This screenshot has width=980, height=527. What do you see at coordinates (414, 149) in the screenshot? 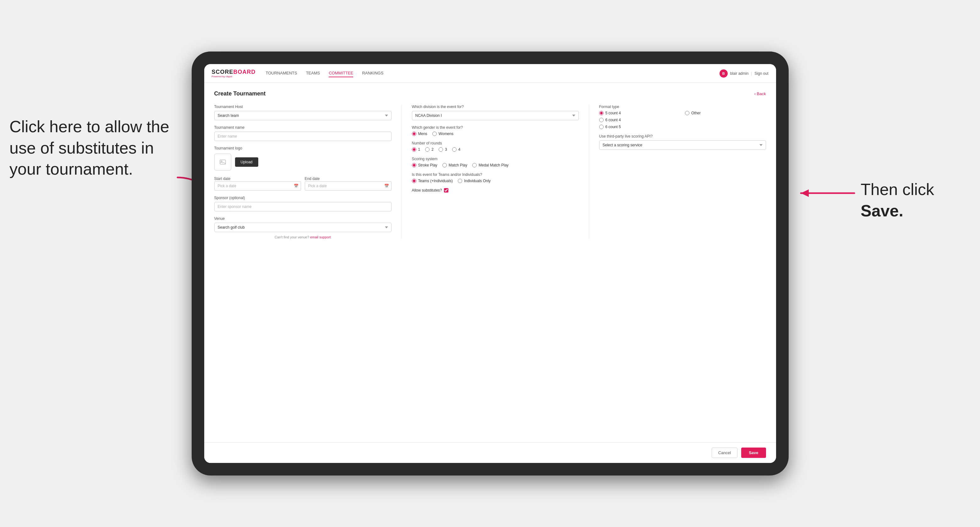
I see `rounds-1-radio` at bounding box center [414, 149].